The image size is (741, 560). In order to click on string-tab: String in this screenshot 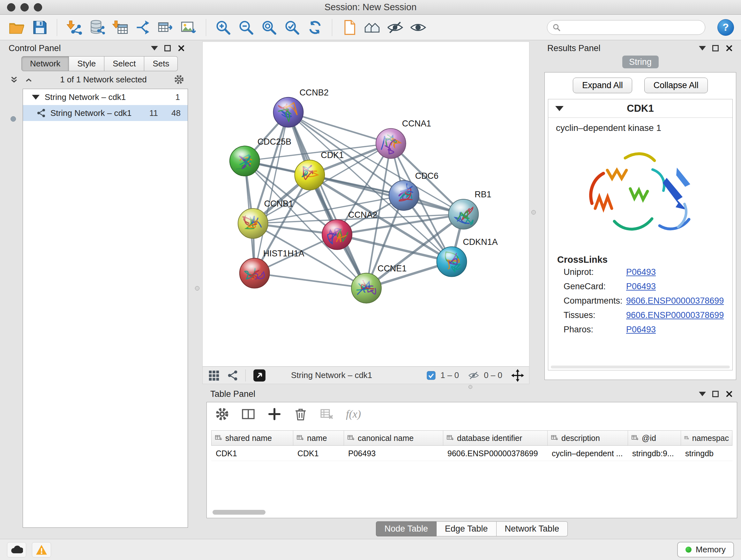, I will do `click(641, 62)`.